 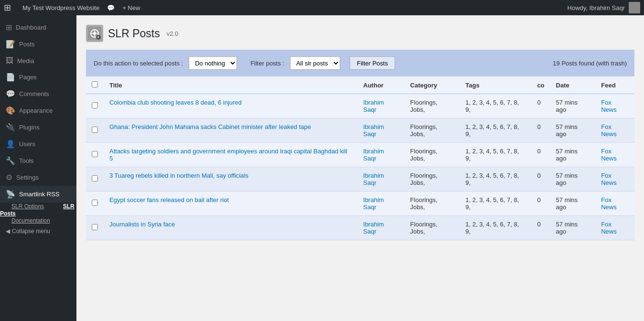 What do you see at coordinates (541, 106) in the screenshot?
I see `row-co-0: 0` at bounding box center [541, 106].